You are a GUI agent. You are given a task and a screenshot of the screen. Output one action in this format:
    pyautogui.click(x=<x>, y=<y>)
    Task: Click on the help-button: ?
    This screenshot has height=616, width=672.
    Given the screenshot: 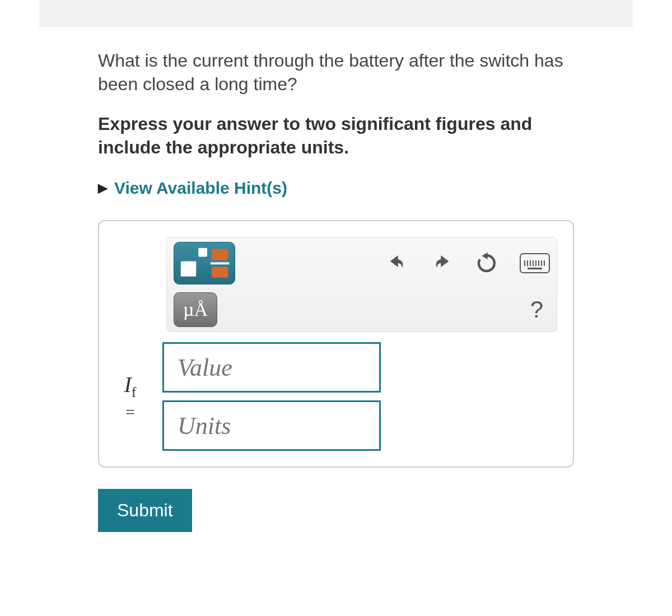 What is the action you would take?
    pyautogui.click(x=540, y=310)
    